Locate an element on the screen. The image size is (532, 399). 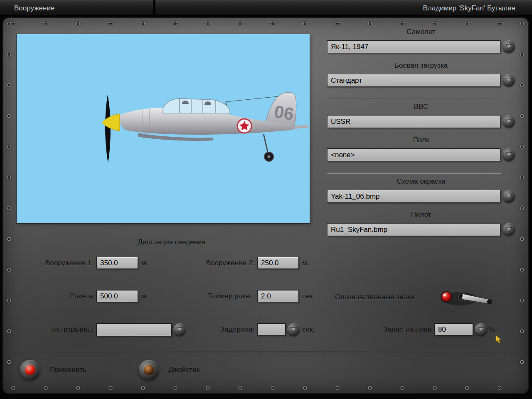
fuel-select-button is located at coordinates (481, 330).